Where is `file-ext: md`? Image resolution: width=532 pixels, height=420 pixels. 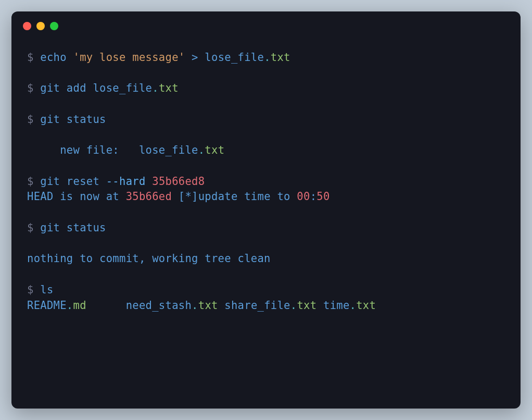 file-ext: md is located at coordinates (80, 305).